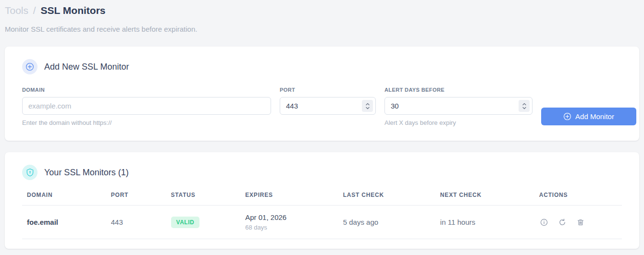  Describe the element at coordinates (595, 116) in the screenshot. I see `add-monitor-button-label: Add Monitor` at that location.